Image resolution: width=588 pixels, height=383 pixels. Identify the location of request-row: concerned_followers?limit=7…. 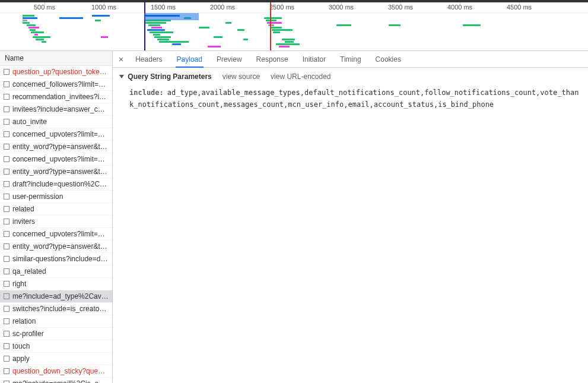
(56, 84).